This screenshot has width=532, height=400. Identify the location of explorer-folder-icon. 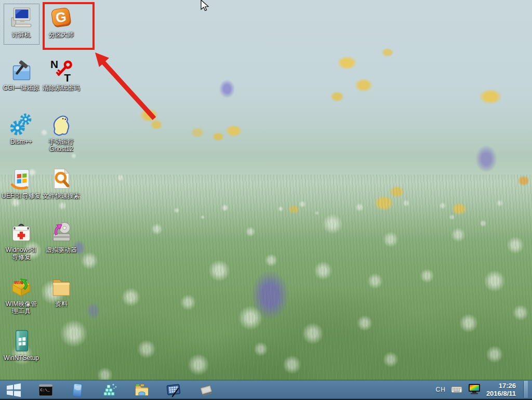
(142, 390).